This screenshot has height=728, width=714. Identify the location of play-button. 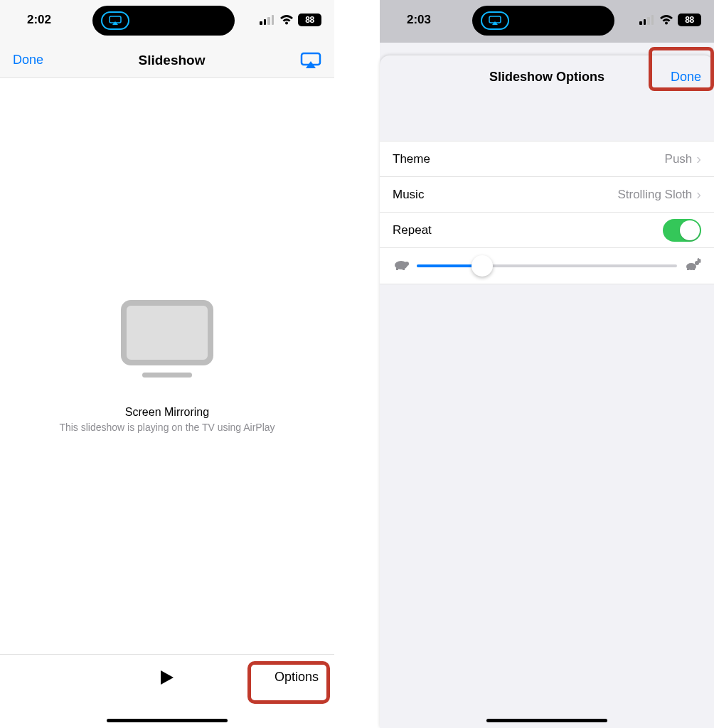
(167, 678).